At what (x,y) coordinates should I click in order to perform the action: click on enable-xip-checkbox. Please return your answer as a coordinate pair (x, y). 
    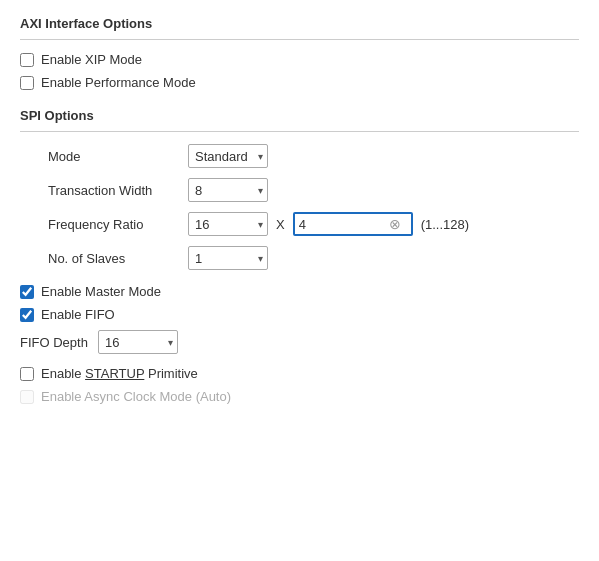
    Looking at the image, I should click on (27, 60).